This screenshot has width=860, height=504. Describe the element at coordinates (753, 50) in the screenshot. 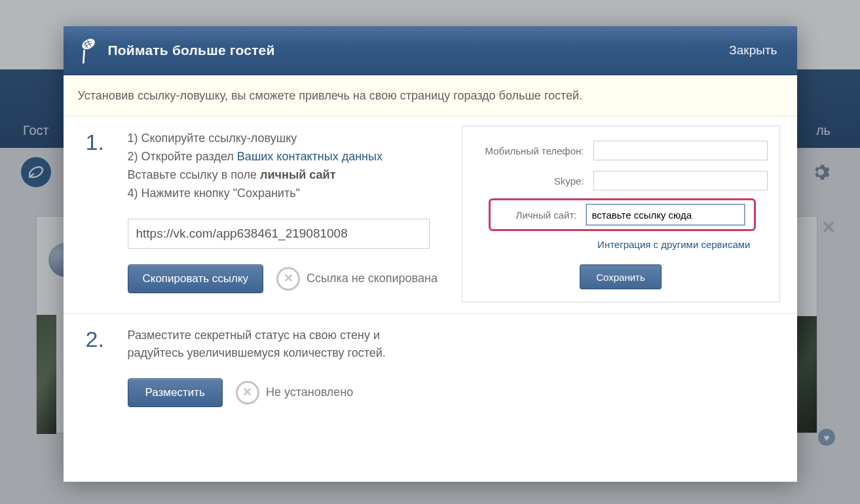

I see `close-button: Закрыть` at that location.